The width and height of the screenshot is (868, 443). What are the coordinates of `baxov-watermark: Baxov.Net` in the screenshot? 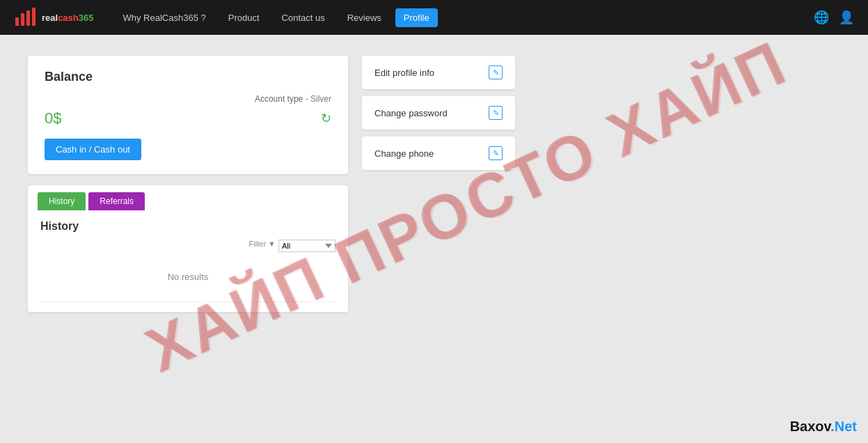 It's located at (823, 426).